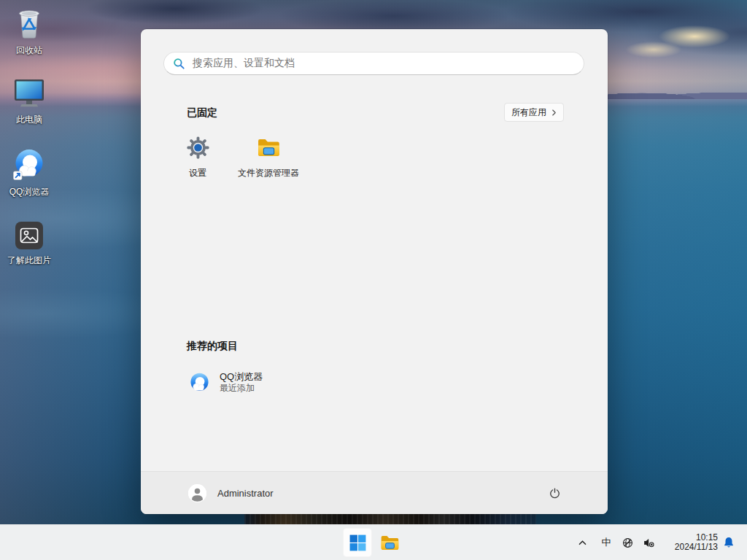 This screenshot has height=560, width=747. What do you see at coordinates (627, 542) in the screenshot?
I see `network-button` at bounding box center [627, 542].